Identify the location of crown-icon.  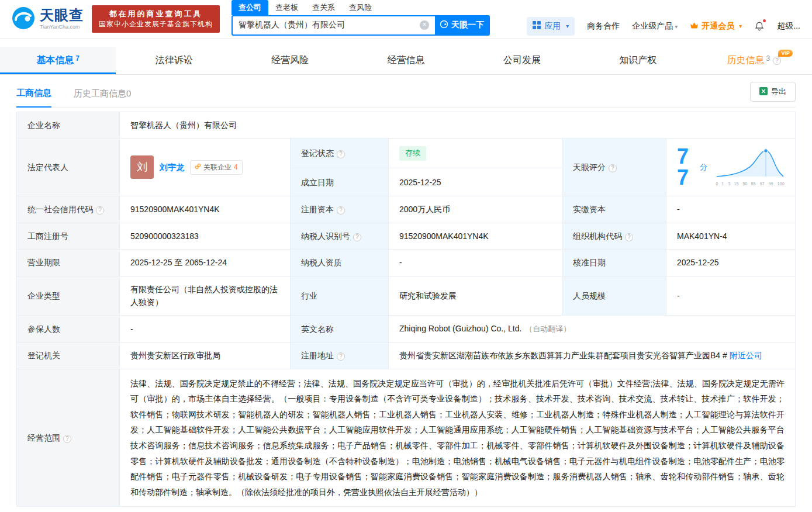
(694, 26).